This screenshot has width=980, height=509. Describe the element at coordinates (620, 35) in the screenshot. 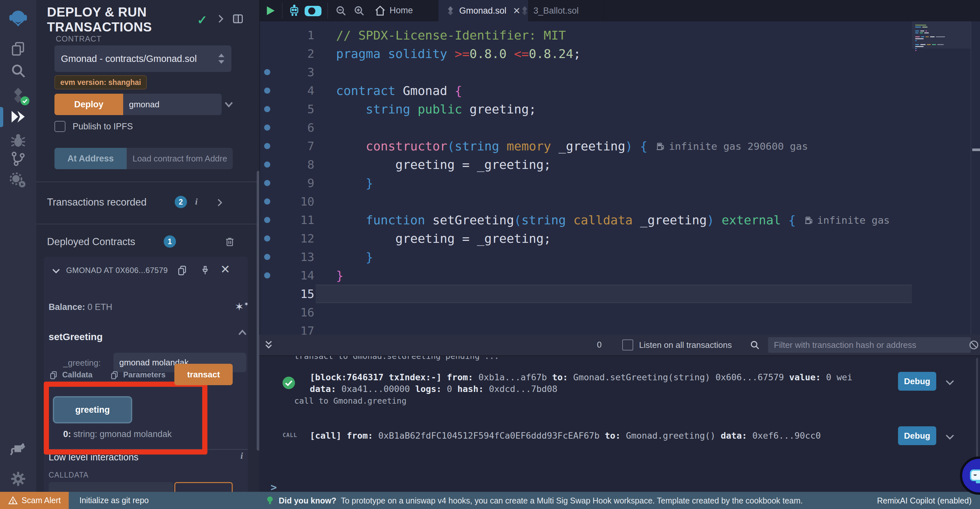

I see `code-line: 1// SPDX-License-Identifier: MIT` at that location.